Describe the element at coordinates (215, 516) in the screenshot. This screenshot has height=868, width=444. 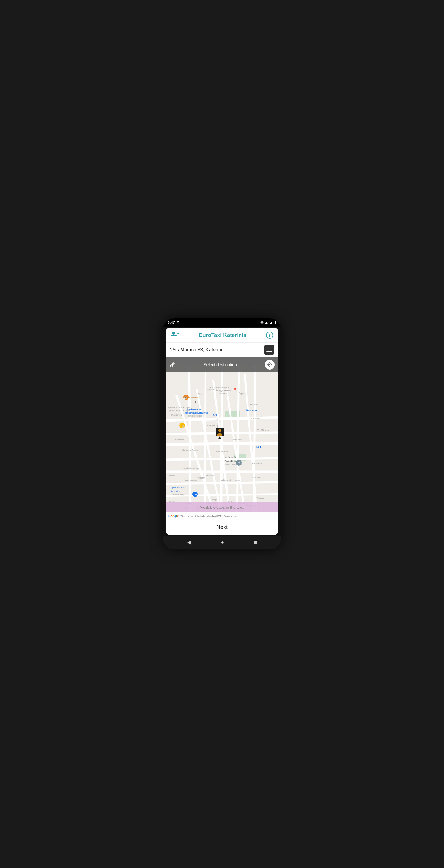
I see `attribution-mapdata: Map data ©2021` at that location.